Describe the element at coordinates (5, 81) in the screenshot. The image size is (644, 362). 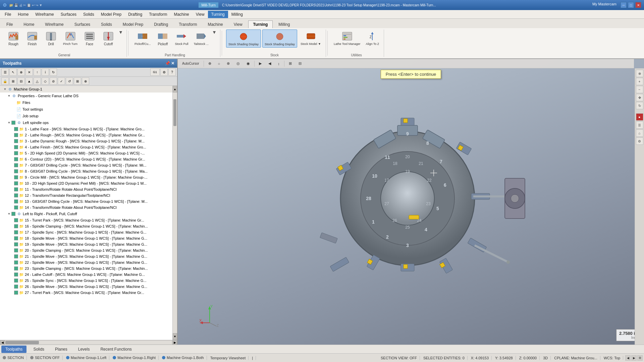
I see `lock-button: 🔒` at that location.